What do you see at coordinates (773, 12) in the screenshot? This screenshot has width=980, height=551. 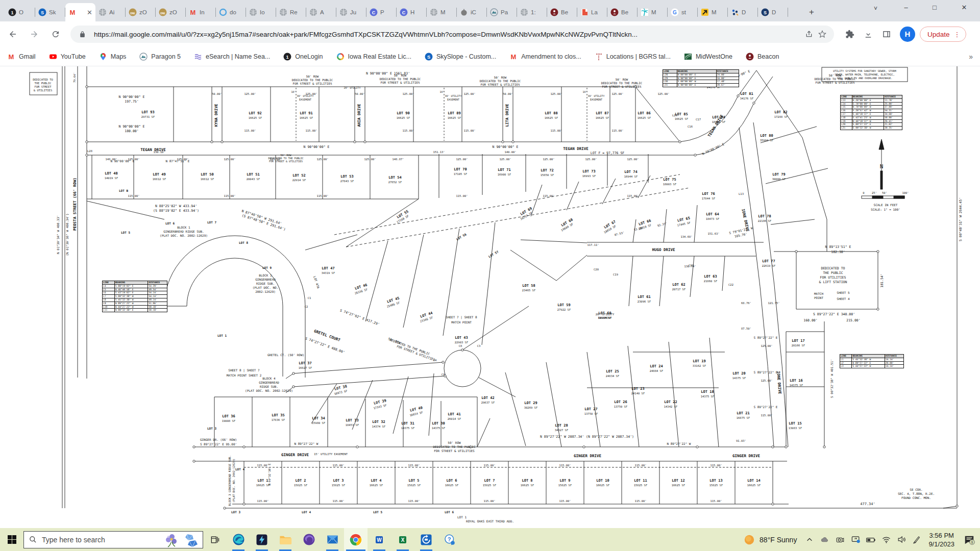 I see `browser-tab-26: SD` at bounding box center [773, 12].